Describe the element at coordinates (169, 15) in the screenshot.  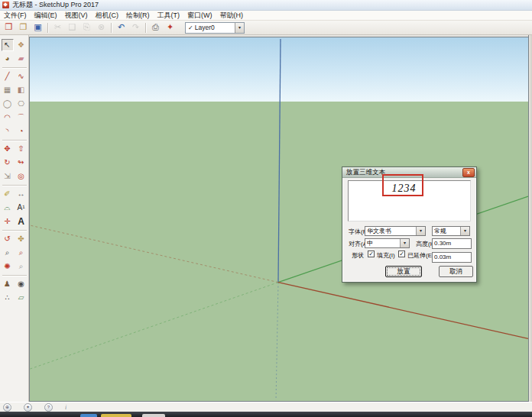
I see `menu-item-tools: 工具(T)` at that location.